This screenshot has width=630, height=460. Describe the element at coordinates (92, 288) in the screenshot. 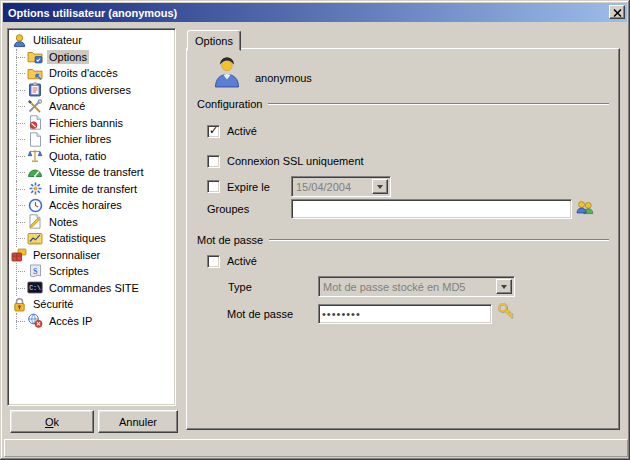

I see `sidebar-item-commandes-site: C:\Commandes SITE` at that location.